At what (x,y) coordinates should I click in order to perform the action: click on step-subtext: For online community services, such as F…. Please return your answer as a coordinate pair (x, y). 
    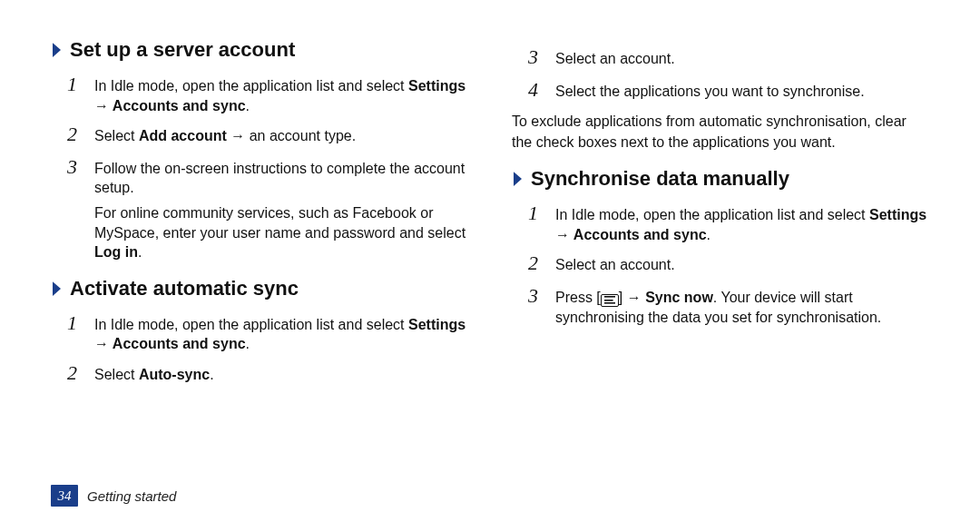
    Looking at the image, I should click on (281, 232).